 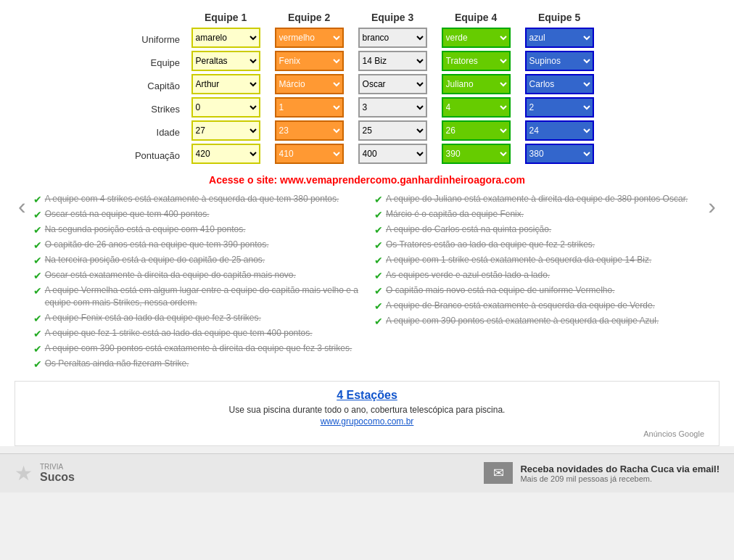 What do you see at coordinates (537, 215) in the screenshot?
I see `clue-item: ✔Márcio é o capitão da equipe Fenix.` at bounding box center [537, 215].